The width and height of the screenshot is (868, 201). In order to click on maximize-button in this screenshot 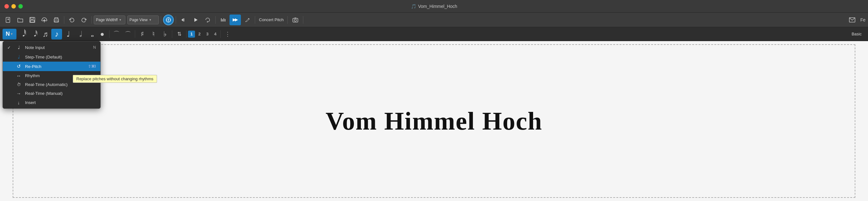, I will do `click(21, 6)`.